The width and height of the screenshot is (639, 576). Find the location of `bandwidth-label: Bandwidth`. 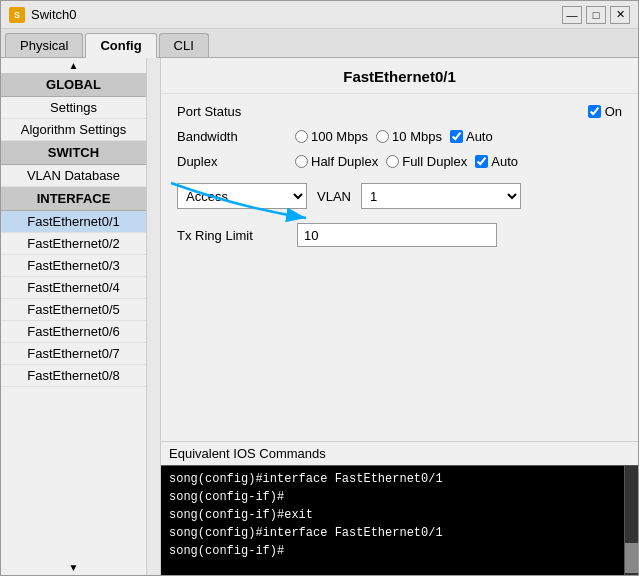

bandwidth-label: Bandwidth is located at coordinates (232, 136).